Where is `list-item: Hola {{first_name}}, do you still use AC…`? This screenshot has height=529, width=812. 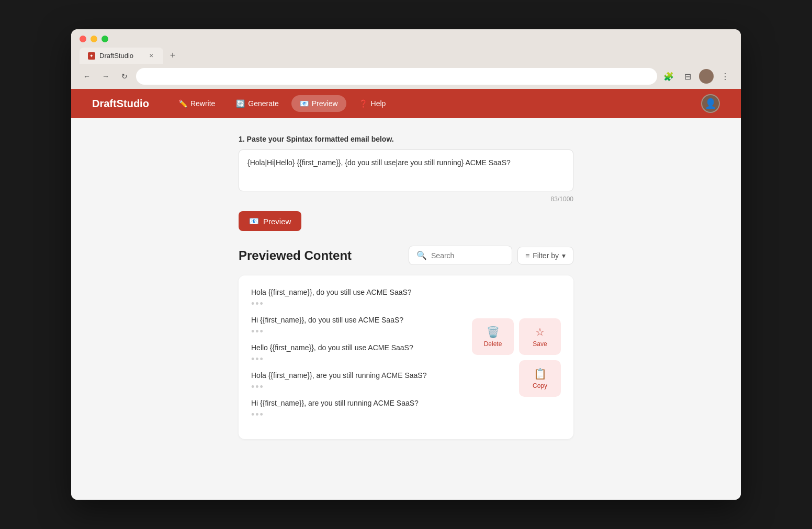
list-item: Hola {{first_name}}, do you still use AC… is located at coordinates (356, 299).